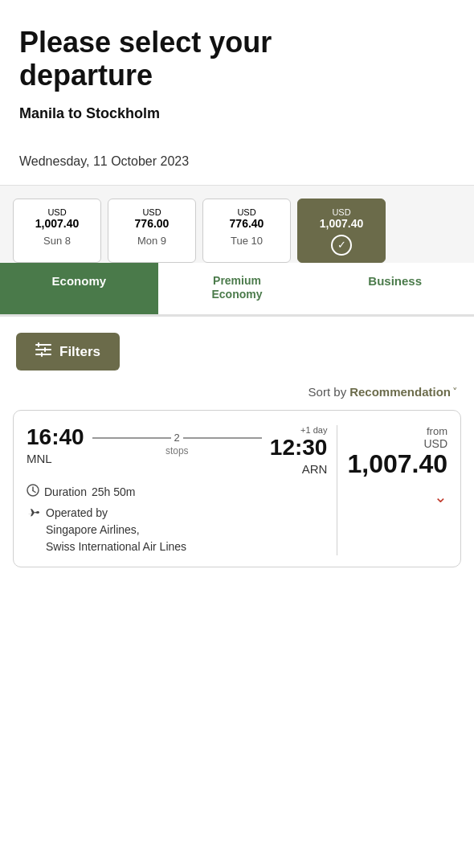 The width and height of the screenshot is (474, 868). What do you see at coordinates (55, 445) in the screenshot?
I see `flight-departure: 16:40 MNL` at bounding box center [55, 445].